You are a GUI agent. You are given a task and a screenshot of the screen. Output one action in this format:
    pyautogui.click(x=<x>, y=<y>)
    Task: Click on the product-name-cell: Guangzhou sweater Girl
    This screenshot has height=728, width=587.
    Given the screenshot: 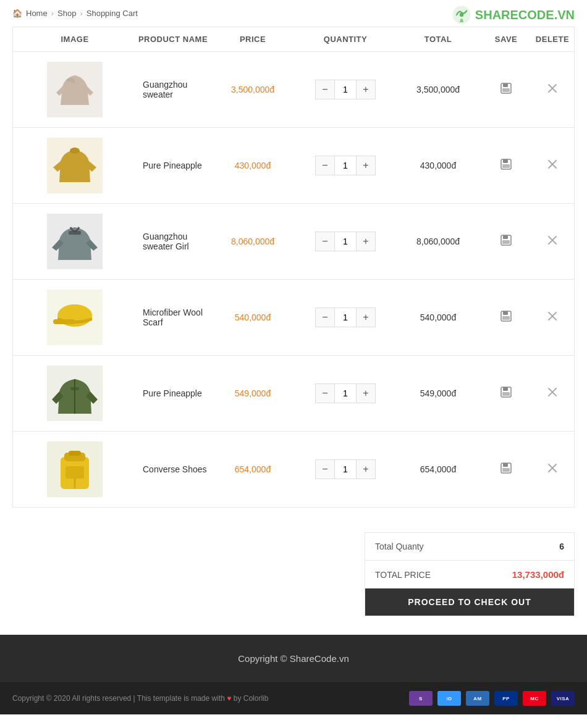 What is the action you would take?
    pyautogui.click(x=173, y=241)
    